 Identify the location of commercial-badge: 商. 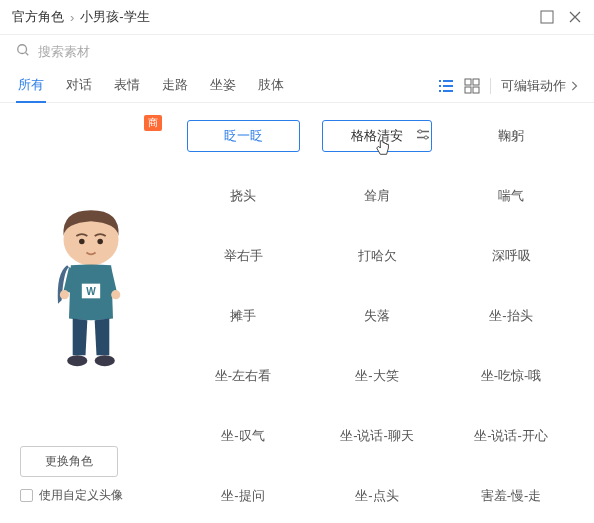
(153, 123).